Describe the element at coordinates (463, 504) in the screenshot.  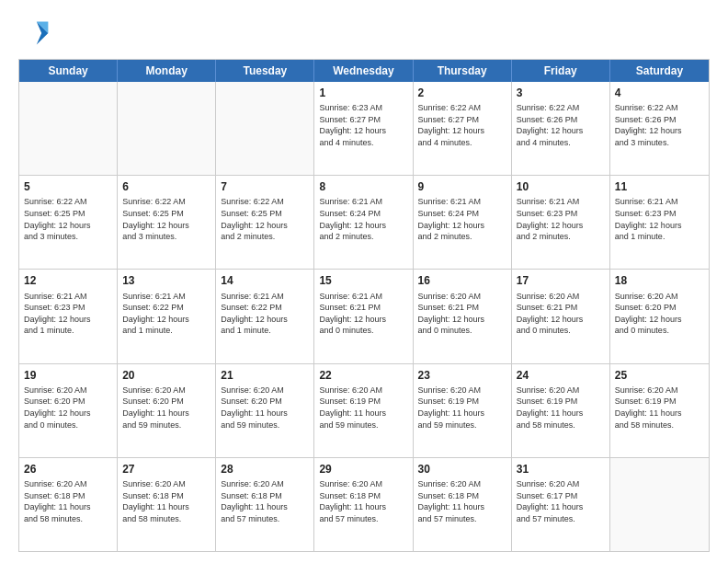
I see `calendar-cell: 30Sunrise: 6:20 AM Sunset: 6:18 PM Dayli…` at that location.